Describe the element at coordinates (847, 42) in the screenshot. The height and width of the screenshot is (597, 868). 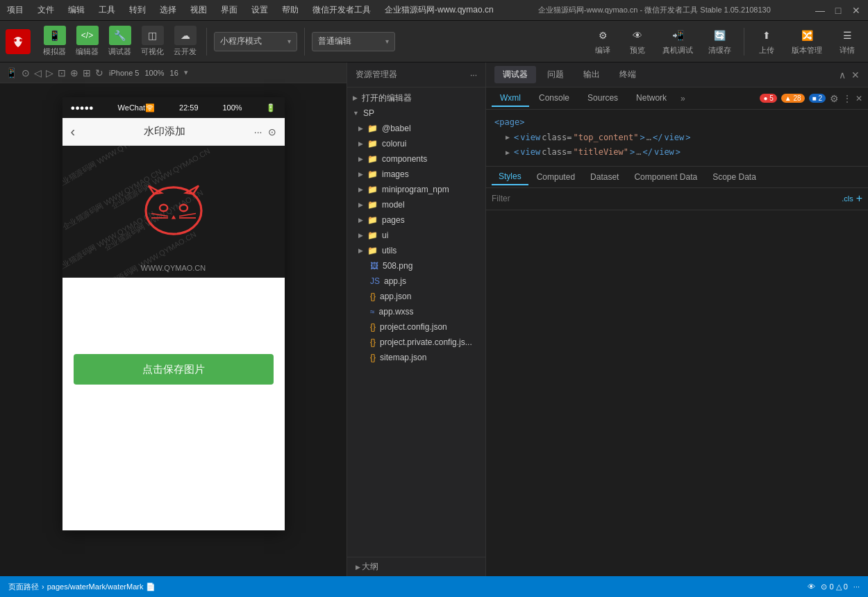
I see `detail-button: ☰ 详情` at that location.